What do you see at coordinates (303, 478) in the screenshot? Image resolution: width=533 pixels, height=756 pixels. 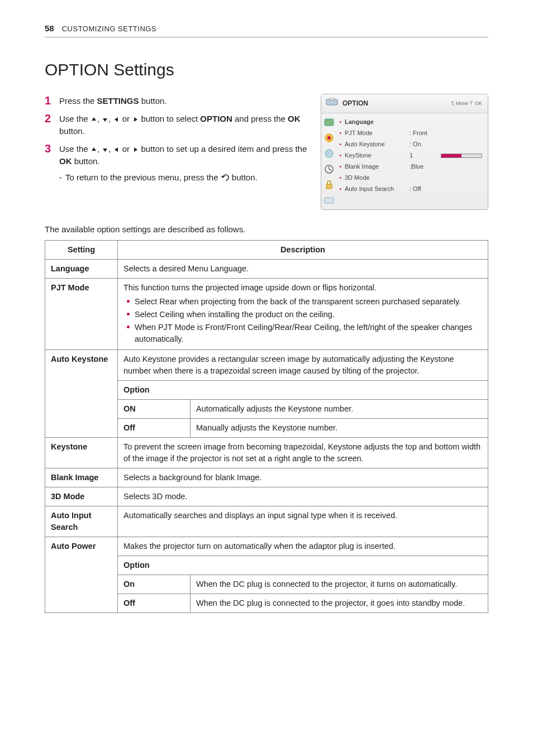 I see `row-blank-desc: Selects a background for blank Image.` at bounding box center [303, 478].